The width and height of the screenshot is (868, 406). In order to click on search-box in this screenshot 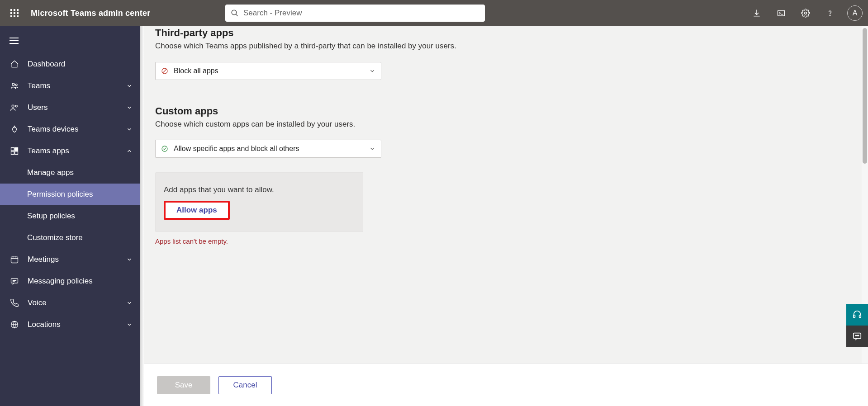, I will do `click(355, 13)`.